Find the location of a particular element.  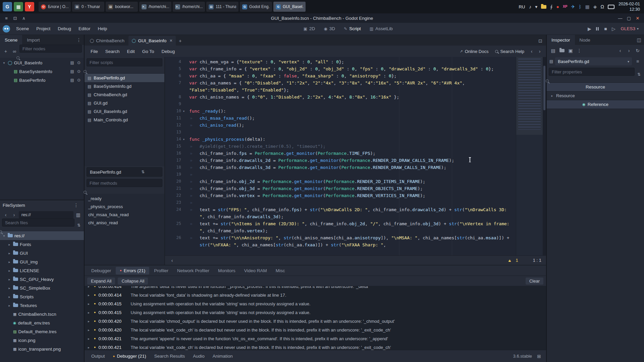

filter-scripts-input is located at coordinates (124, 62).